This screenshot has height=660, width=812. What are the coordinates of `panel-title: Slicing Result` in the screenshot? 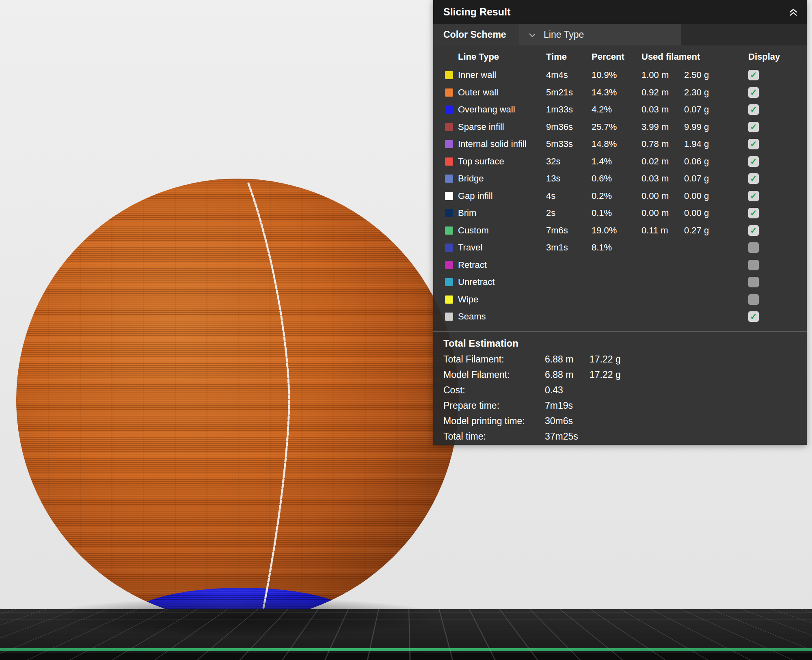 It's located at (477, 12).